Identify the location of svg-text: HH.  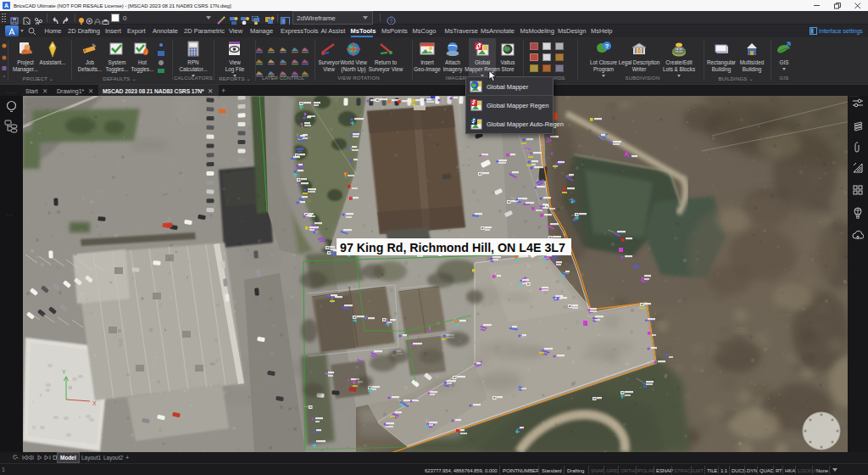
(680, 50).